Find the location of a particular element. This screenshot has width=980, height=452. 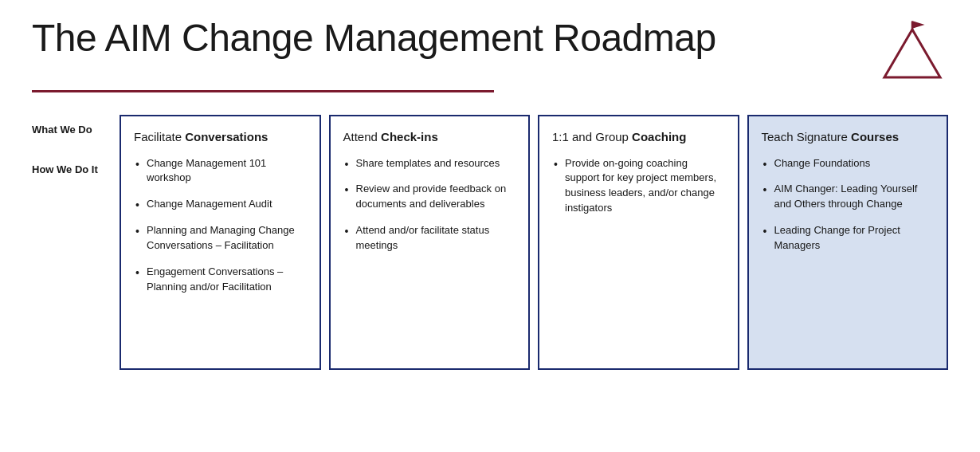

card-courses-list: Change Foundations AIM Changer: Leading … is located at coordinates (848, 205).